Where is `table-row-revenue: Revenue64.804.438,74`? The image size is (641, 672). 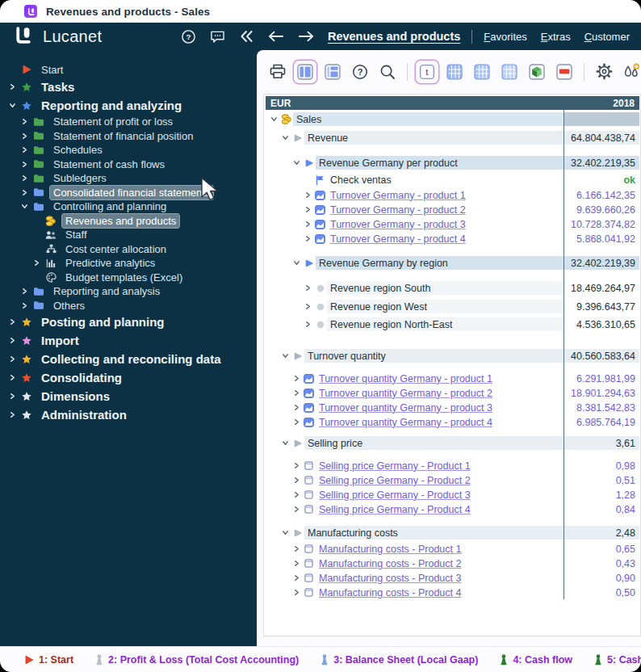 table-row-revenue: Revenue64.804.438,74 is located at coordinates (452, 137).